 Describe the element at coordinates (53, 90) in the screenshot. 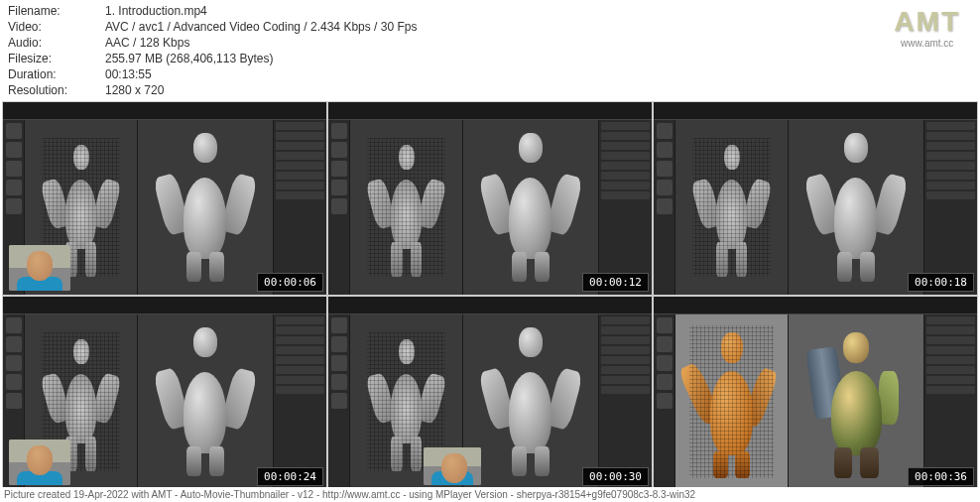

I see `resolution-label: Resolution:` at that location.